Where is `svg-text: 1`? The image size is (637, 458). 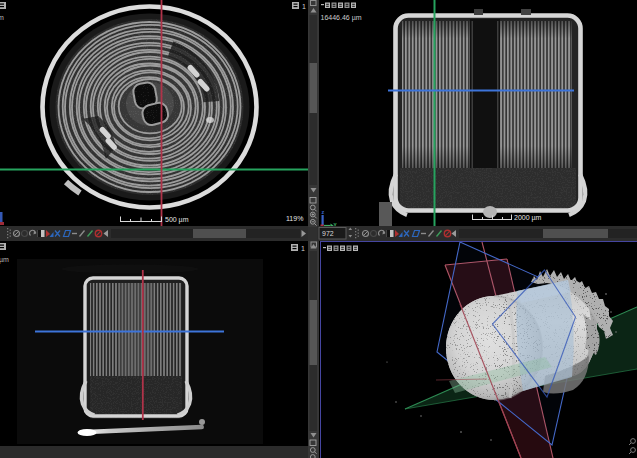 svg-text: 1 is located at coordinates (303, 248).